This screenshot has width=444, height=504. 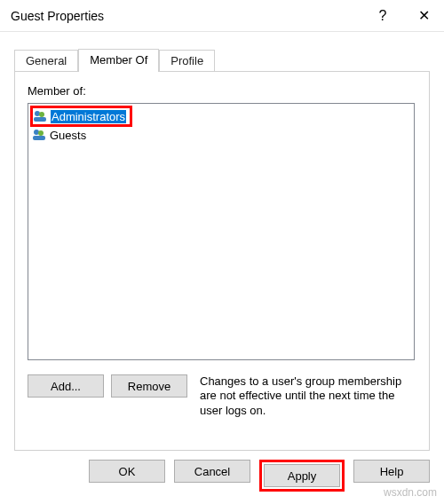 I want to click on membership-note: Changes to a user's group membership are…, so click(x=305, y=396).